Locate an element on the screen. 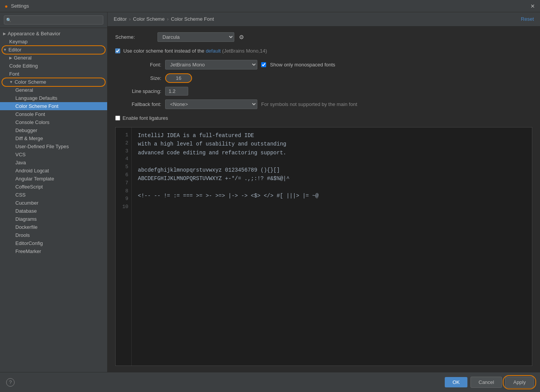 The width and height of the screenshot is (540, 392). font-select: JetBrains Mono Consolas Courier New is located at coordinates (211, 65).